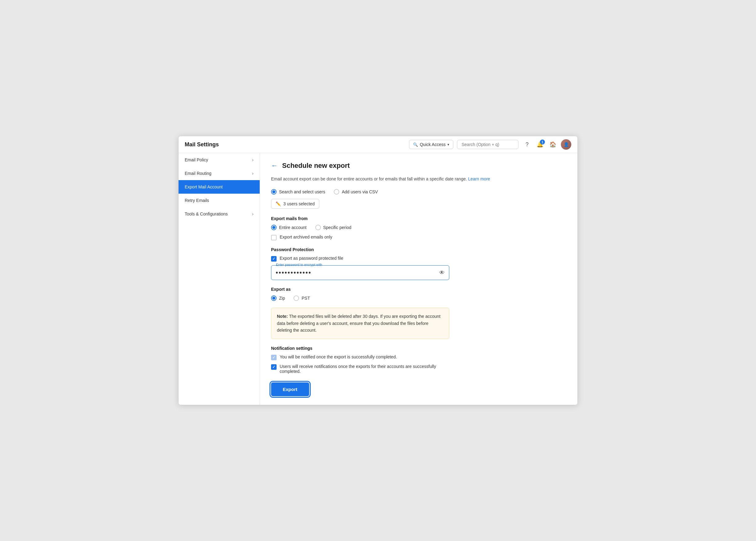  Describe the element at coordinates (299, 204) in the screenshot. I see `users-selected-label: 3 users selected` at that location.